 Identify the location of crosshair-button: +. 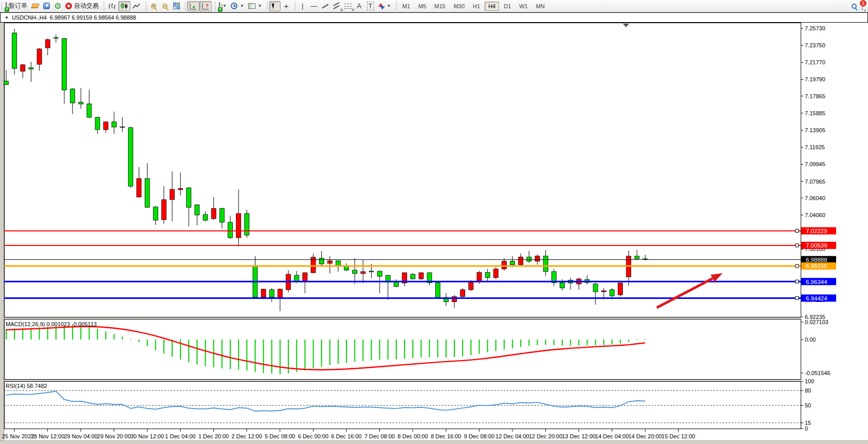
(286, 6).